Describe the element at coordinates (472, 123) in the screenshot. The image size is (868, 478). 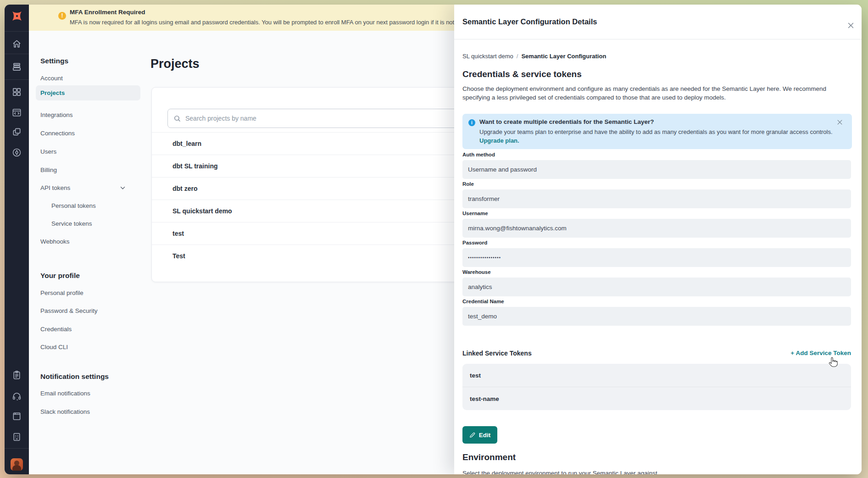
I see `info-icon: i` at that location.